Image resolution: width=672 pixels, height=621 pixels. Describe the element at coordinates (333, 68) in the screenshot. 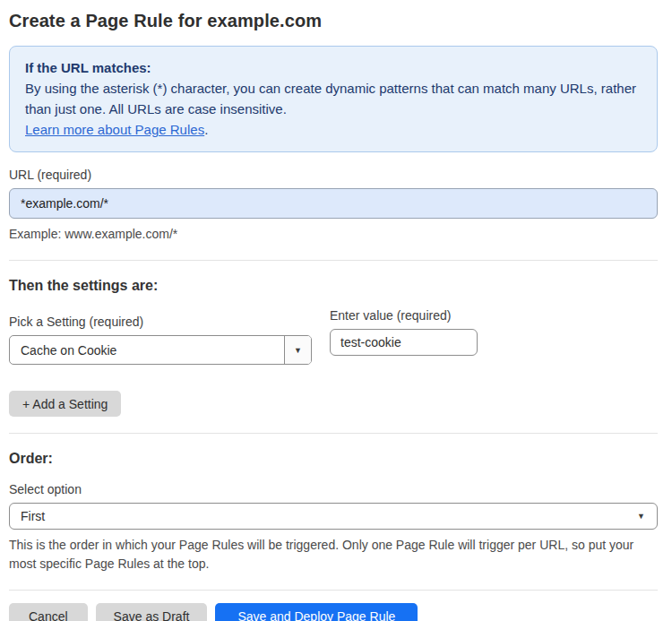

I see `info-box-heading: If the URL matches:` at that location.